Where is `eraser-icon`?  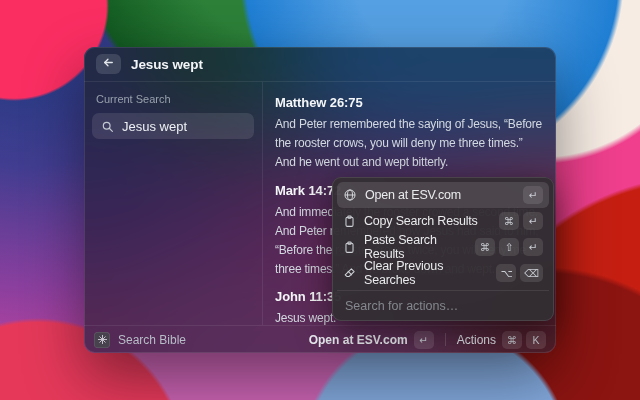
eraser-icon is located at coordinates (350, 274).